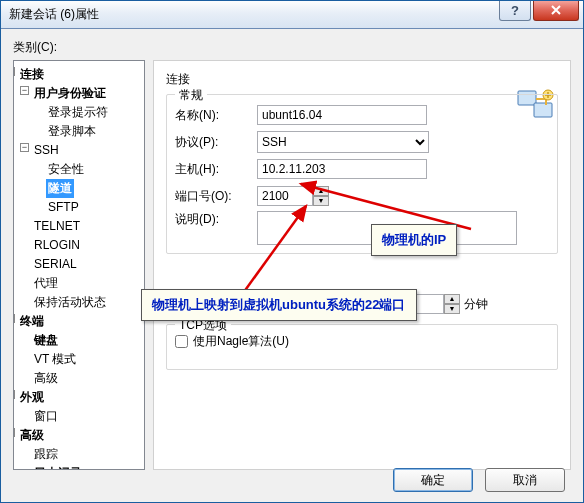 The image size is (584, 503). Describe the element at coordinates (452, 299) in the screenshot. I see `spin-up-icon: ▲` at that location.